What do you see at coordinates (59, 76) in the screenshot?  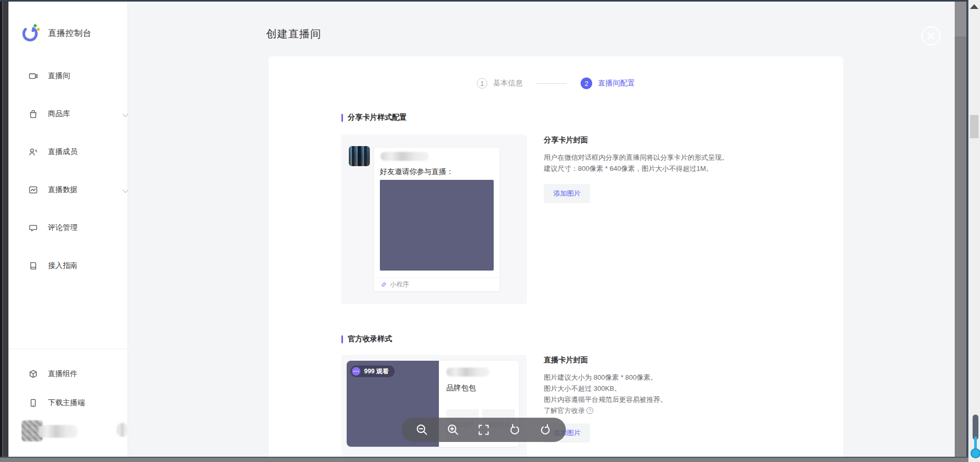 I see `sidebar-item-label: 直播间` at bounding box center [59, 76].